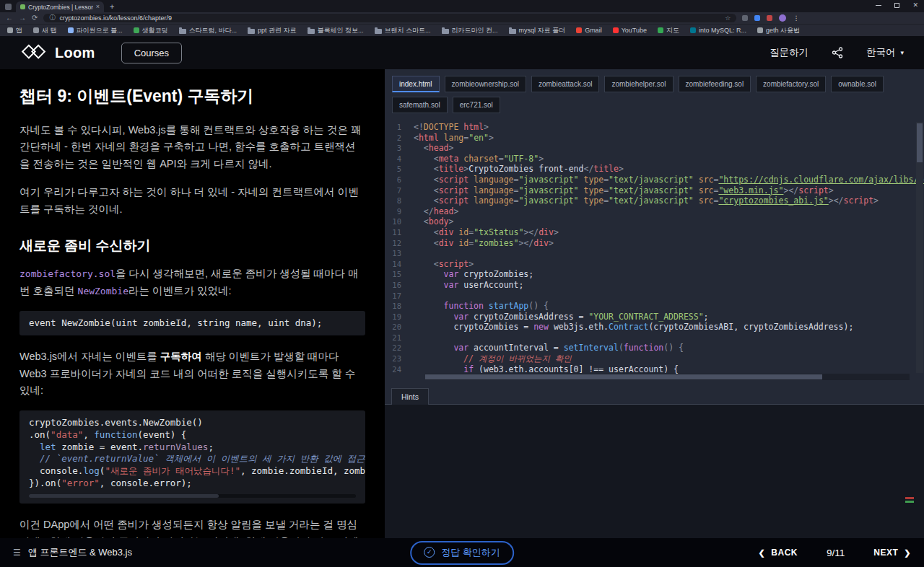  What do you see at coordinates (629, 30) in the screenshot?
I see `bookmark-item: YouTube` at bounding box center [629, 30].